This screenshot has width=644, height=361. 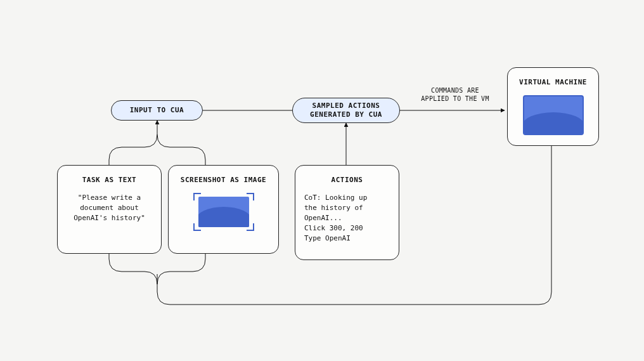 I want to click on screenshot-image-icon, so click(x=224, y=212).